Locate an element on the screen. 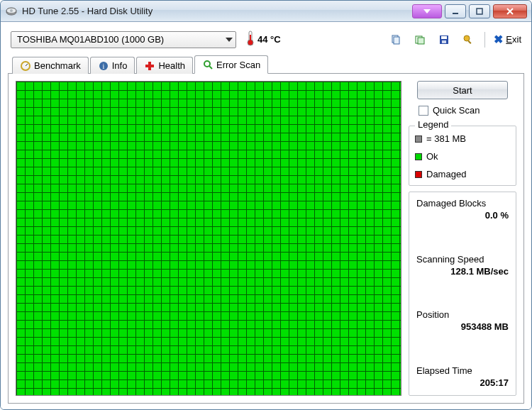 This screenshot has width=532, height=410. copy-screenshot-button is located at coordinates (420, 40).